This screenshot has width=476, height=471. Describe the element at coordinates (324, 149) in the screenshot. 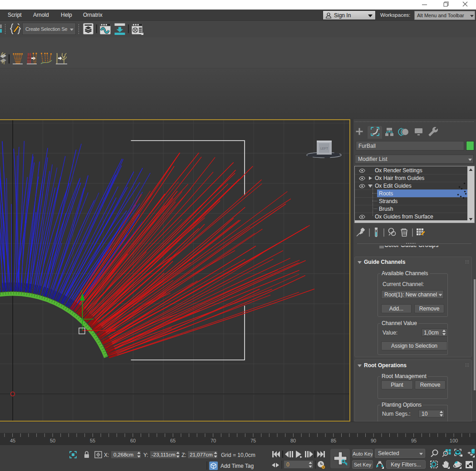

I see `svg-text: LEFT` at that location.